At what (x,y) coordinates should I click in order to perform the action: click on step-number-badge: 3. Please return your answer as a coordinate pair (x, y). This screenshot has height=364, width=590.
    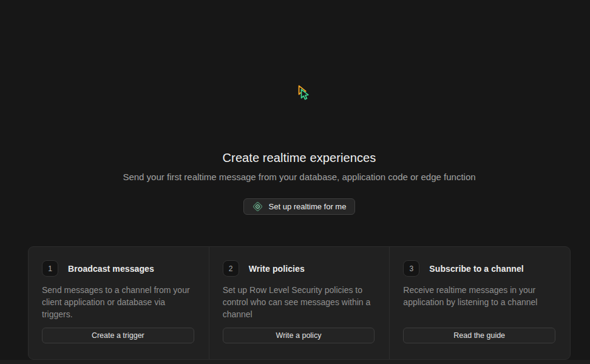
    Looking at the image, I should click on (412, 268).